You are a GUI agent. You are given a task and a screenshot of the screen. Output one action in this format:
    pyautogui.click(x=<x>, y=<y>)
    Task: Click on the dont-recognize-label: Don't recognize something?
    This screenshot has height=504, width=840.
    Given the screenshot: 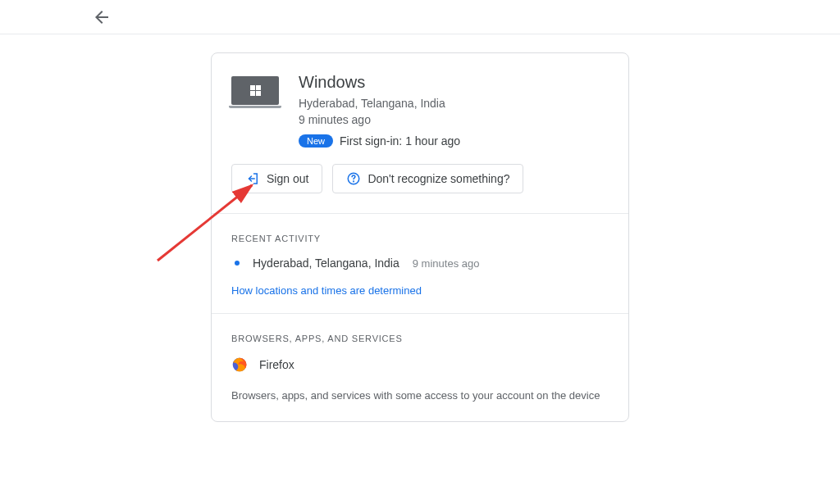 What is the action you would take?
    pyautogui.click(x=438, y=179)
    